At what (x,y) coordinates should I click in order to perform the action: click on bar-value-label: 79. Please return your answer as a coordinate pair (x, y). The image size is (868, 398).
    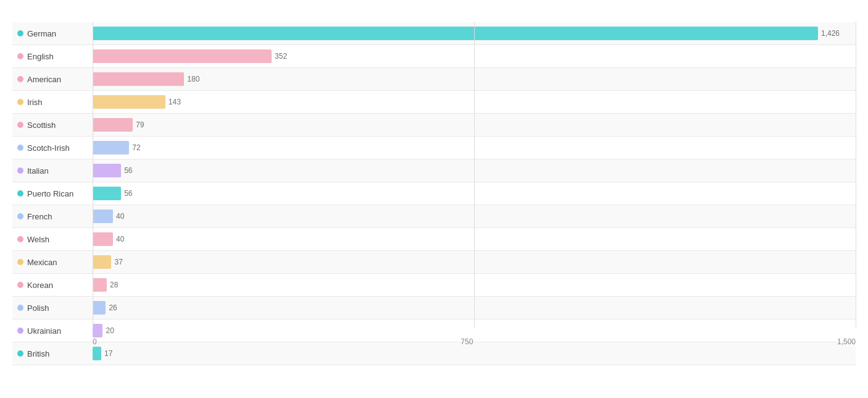
    Looking at the image, I should click on (140, 125).